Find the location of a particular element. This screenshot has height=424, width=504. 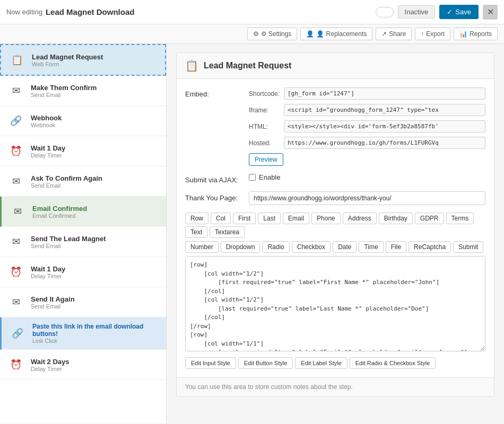

field-buttons-row-2: Number Dropdown Radio Checkbox Date Time… is located at coordinates (335, 247).